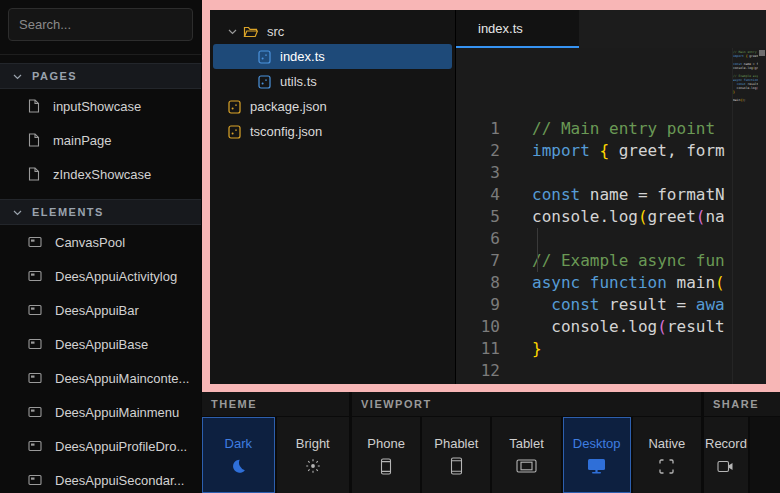 The height and width of the screenshot is (493, 780). What do you see at coordinates (594, 371) in the screenshot?
I see `code-line: 12` at bounding box center [594, 371].